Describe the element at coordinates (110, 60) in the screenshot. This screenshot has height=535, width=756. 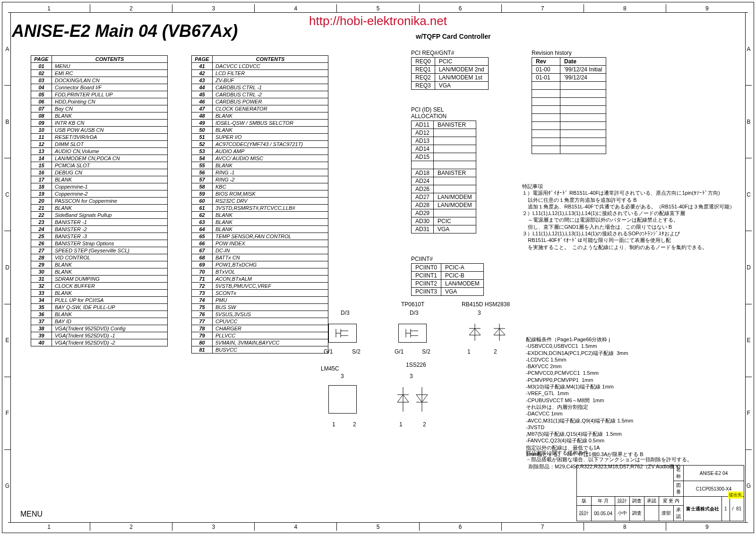
I see `toc-header-contents: CONTENTS` at that location.